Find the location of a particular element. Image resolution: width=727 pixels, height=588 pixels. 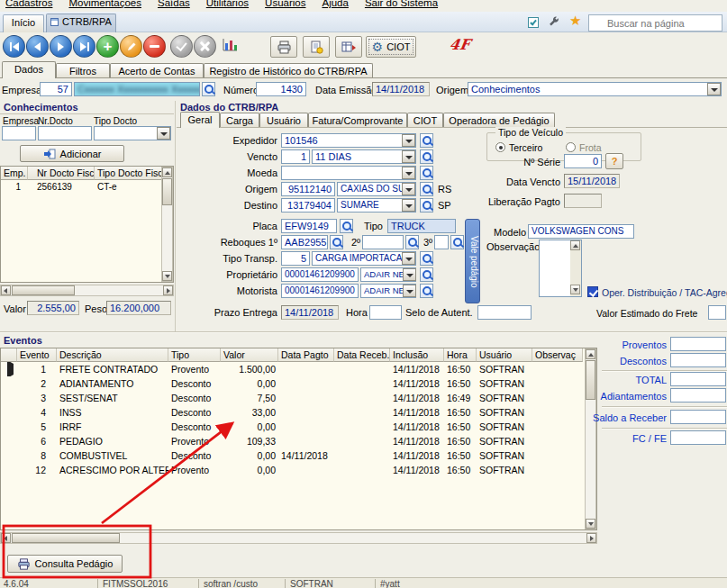

column-header: Descrição is located at coordinates (113, 355).